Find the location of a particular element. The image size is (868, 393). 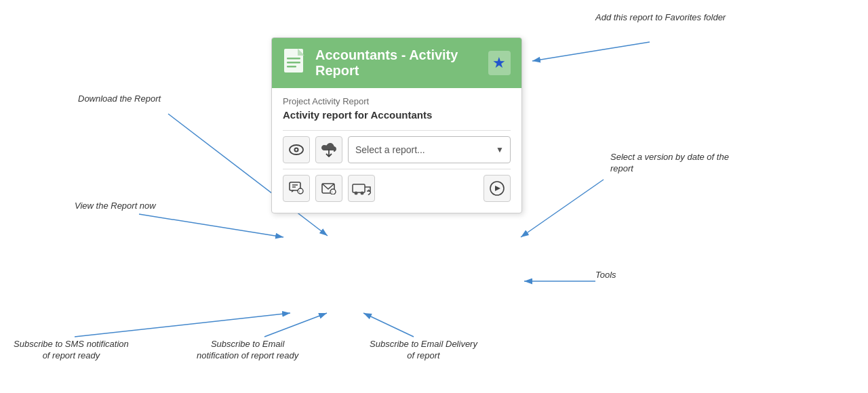

favorites-button: ★ is located at coordinates (499, 63).